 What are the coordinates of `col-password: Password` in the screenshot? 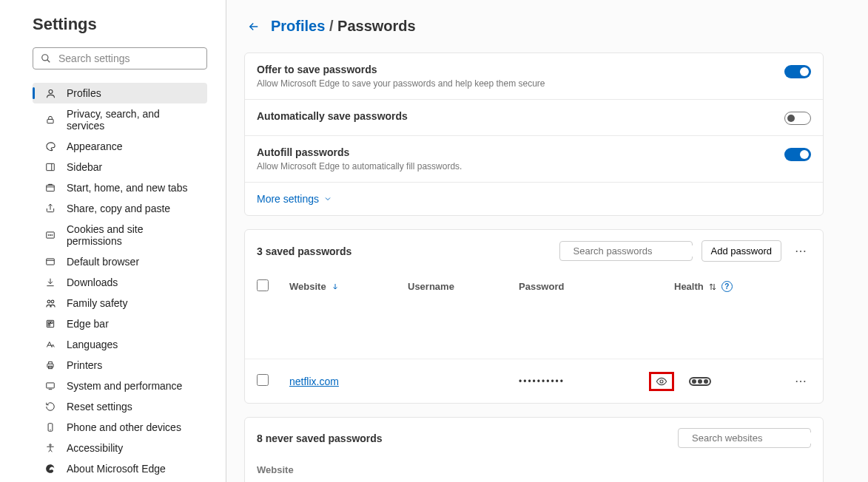 It's located at (596, 287).